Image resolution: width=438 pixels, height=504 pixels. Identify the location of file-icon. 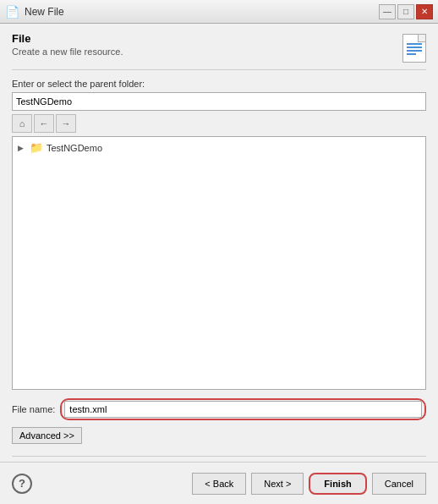
(414, 48).